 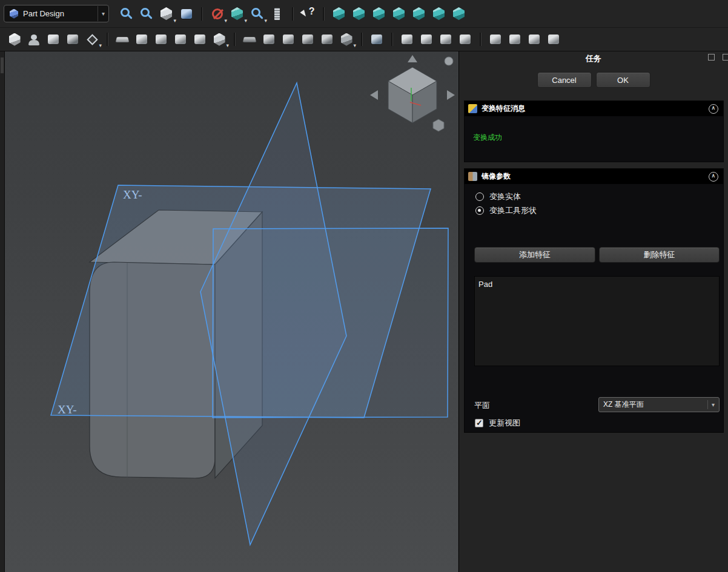 I want to click on view-toolbar: Part Design ▾ ▾ ▾ ▾ ▾ ▾ ▾, so click(x=364, y=14).